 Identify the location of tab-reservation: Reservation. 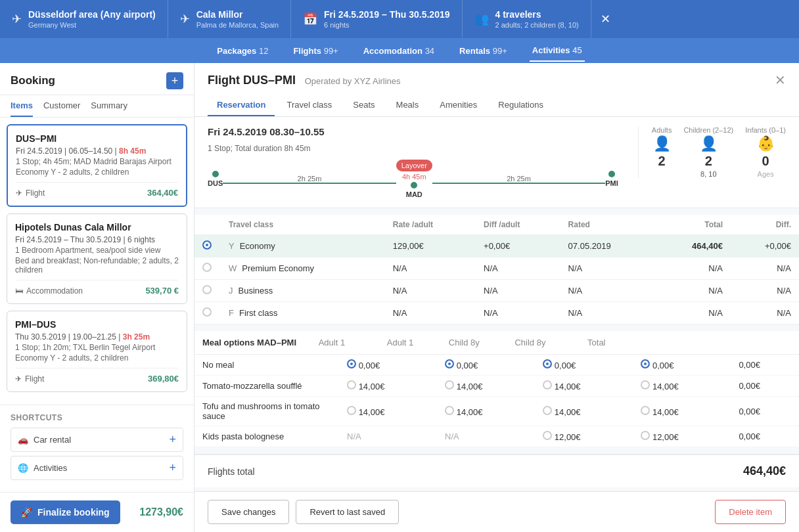
(241, 105).